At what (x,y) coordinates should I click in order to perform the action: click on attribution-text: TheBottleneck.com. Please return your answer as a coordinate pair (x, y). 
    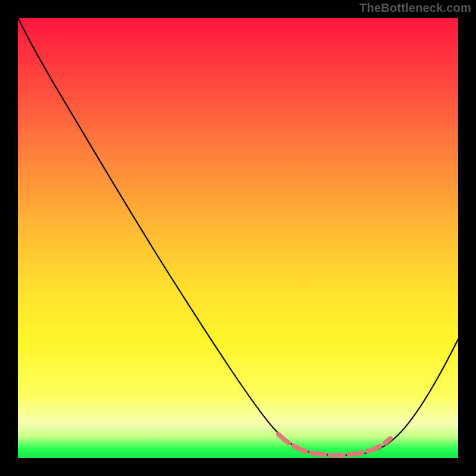
    Looking at the image, I should click on (415, 8).